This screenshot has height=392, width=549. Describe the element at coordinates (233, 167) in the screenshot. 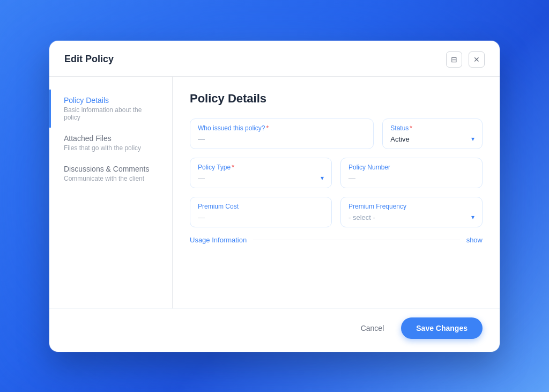

I see `policy-type-required: *` at that location.